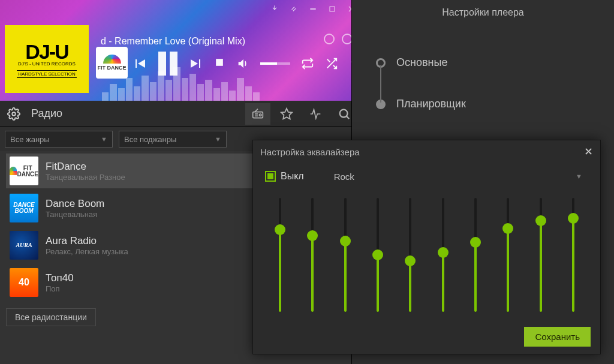 The image size is (614, 364). Describe the element at coordinates (313, 9) in the screenshot. I see `window-controls` at that location.